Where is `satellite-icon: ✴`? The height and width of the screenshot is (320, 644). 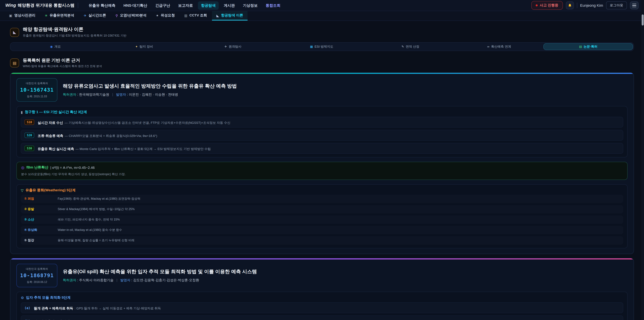
satellite-icon: ✴ is located at coordinates (158, 16).